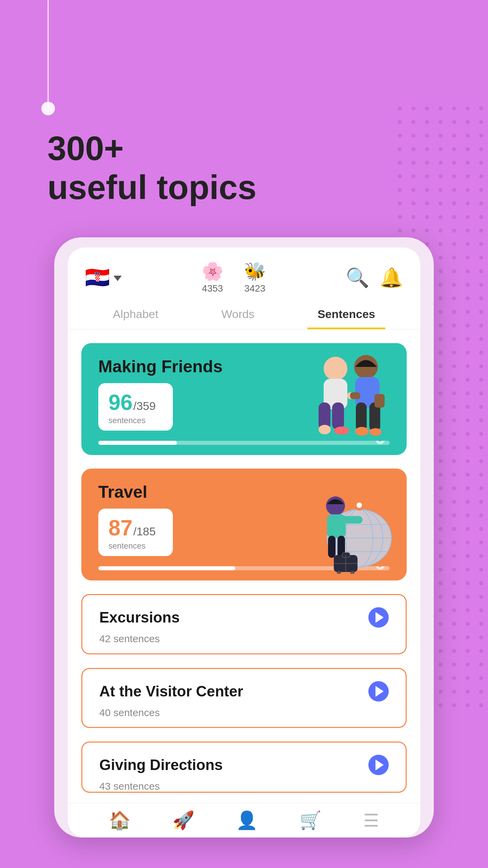 The image size is (488, 868). What do you see at coordinates (152, 149) in the screenshot?
I see `hero-title-line1: 300+` at bounding box center [152, 149].